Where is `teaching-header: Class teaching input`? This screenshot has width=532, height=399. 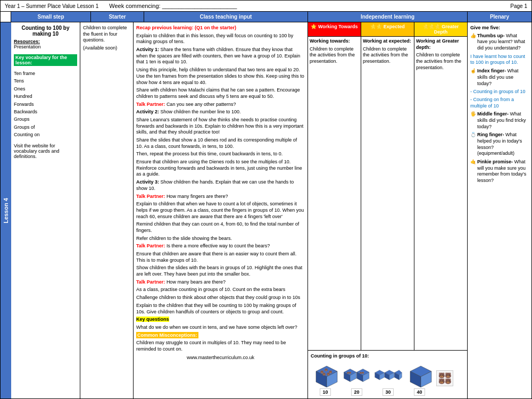 teaching-header: Class teaching input is located at coordinates (226, 17).